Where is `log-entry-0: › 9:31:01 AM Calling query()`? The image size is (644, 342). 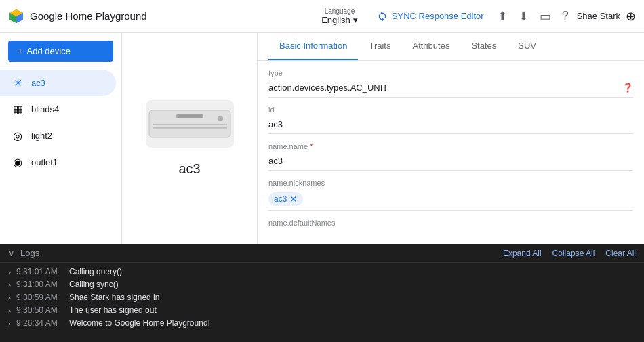 log-entry-0: › 9:31:01 AM Calling query() is located at coordinates (322, 272).